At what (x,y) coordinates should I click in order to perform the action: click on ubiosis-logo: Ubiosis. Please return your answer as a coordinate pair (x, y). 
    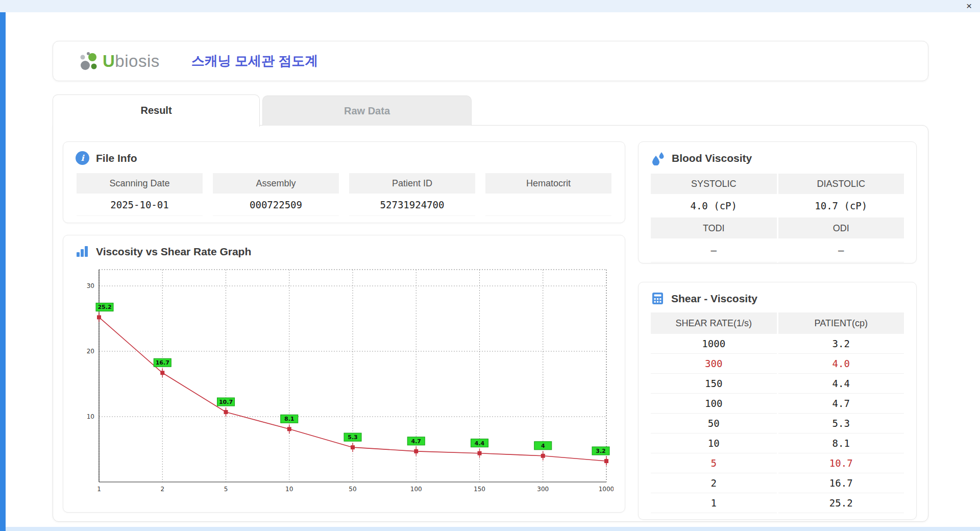
    Looking at the image, I should click on (119, 61).